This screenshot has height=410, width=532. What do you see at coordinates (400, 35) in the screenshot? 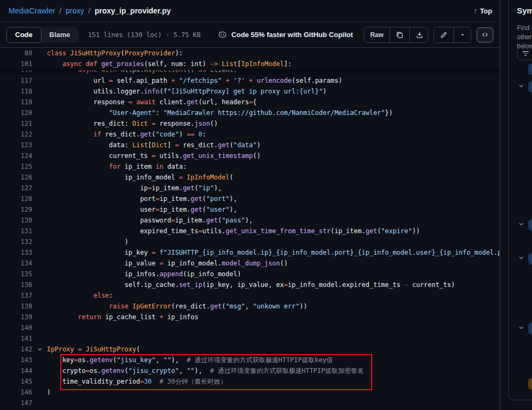
I see `copy-icon` at bounding box center [400, 35].